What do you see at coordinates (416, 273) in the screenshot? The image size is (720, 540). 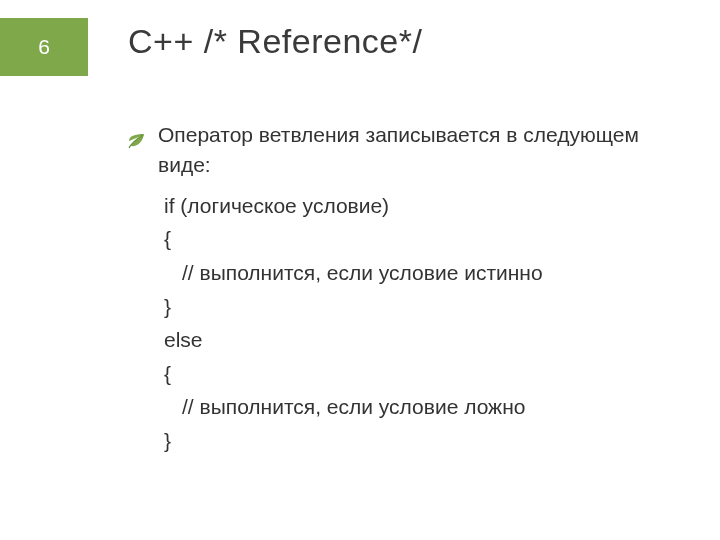 I see `code-line: // выполнится, если условие истинно` at bounding box center [416, 273].